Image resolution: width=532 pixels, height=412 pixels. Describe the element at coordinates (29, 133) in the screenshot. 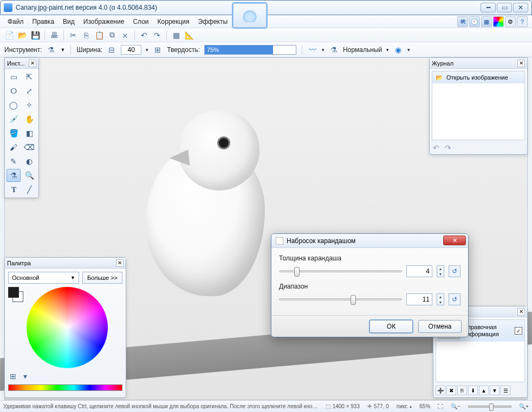

I see `tool-gradient: ◧` at that location.